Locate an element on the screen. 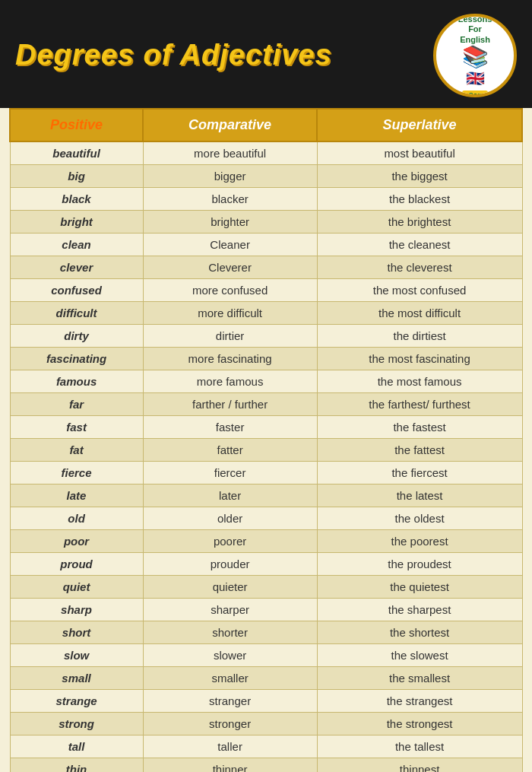  table-row: proudprouderthe proudest is located at coordinates (266, 564).